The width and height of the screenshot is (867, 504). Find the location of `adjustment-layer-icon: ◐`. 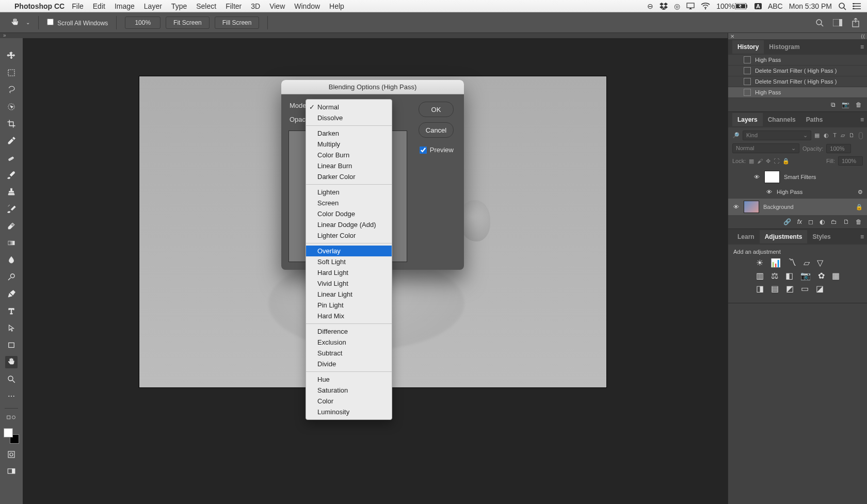

adjustment-layer-icon: ◐ is located at coordinates (822, 222).